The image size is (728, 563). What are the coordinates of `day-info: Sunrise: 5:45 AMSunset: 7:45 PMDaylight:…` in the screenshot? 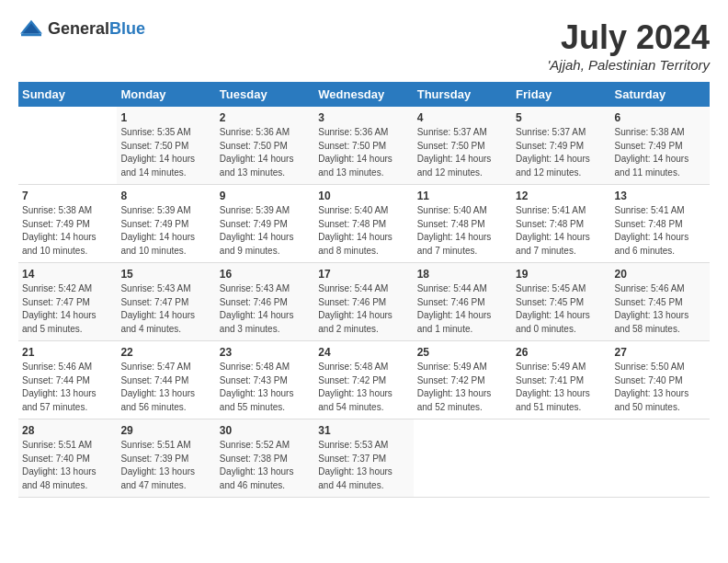 It's located at (553, 309).